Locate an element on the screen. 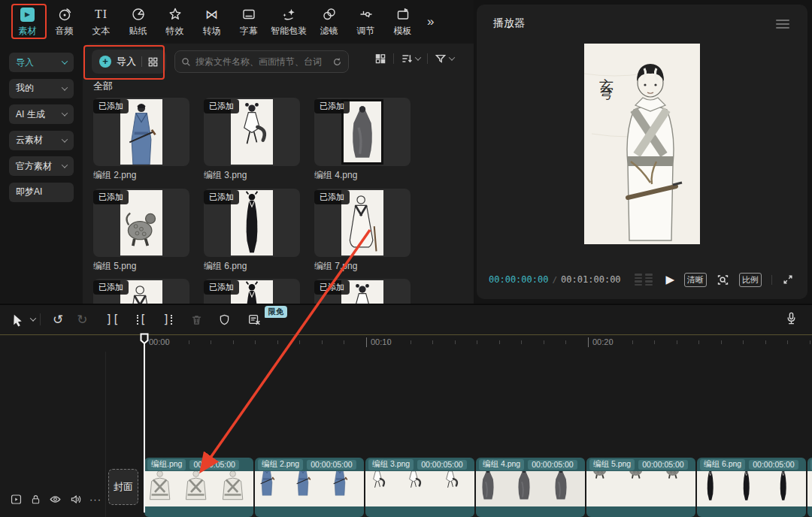 Image resolution: width=812 pixels, height=517 pixels. sidebar-item-import: 导入 is located at coordinates (41, 62).